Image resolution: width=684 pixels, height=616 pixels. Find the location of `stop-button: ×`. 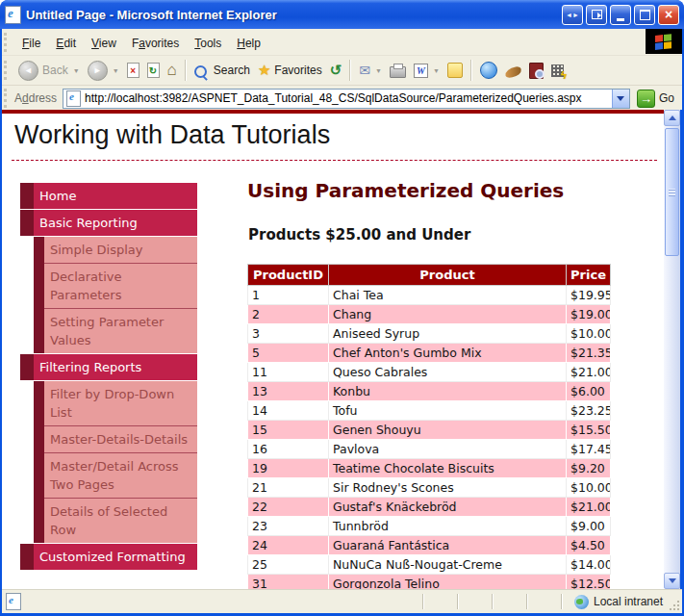

stop-button: × is located at coordinates (133, 70).